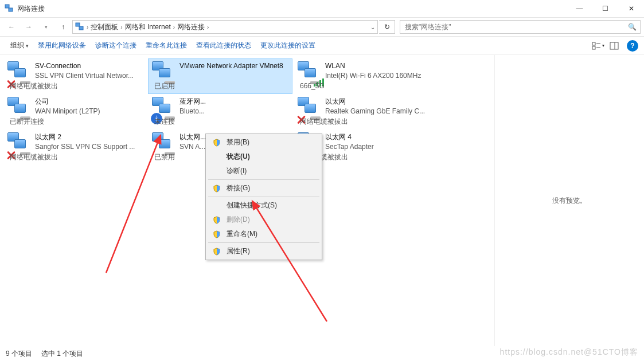 This screenshot has height=361, width=644. I want to click on connection-tile: WLAN666_5GIntel(R) Wi-Fi 6 AX200 160MHz, so click(366, 76).